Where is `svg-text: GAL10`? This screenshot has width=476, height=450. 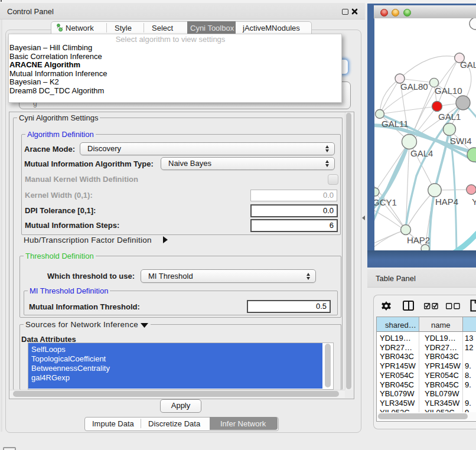
svg-text: GAL10 is located at coordinates (449, 91).